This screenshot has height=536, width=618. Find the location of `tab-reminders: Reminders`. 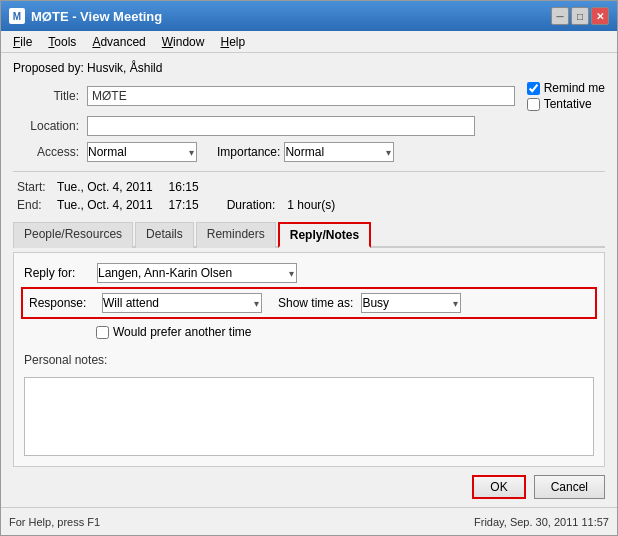

tab-reminders: Reminders is located at coordinates (236, 235).